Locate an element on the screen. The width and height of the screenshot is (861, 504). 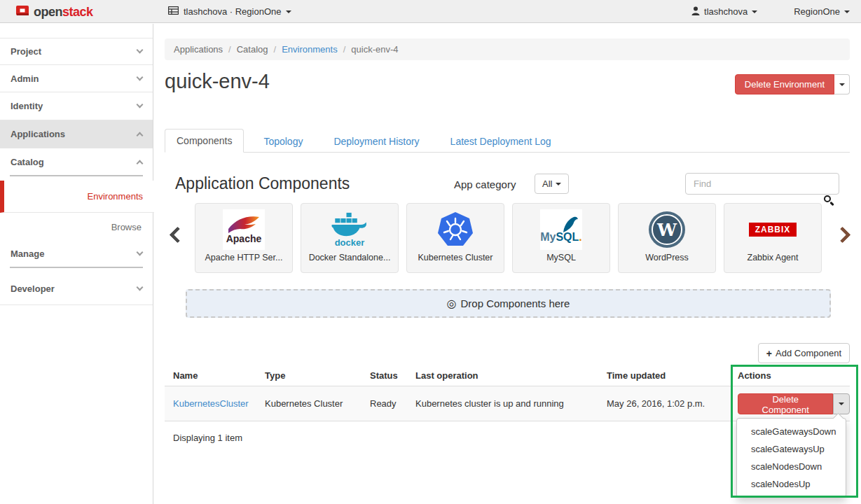
region-name: RegionOne is located at coordinates (817, 11).